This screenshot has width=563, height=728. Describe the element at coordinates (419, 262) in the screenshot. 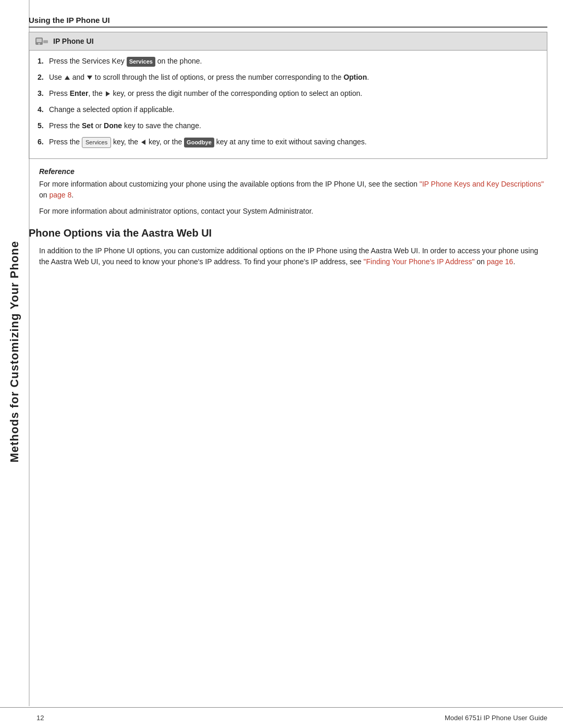

I see `phone-options-link1: "Finding Your Phone's IP Address"` at that location.